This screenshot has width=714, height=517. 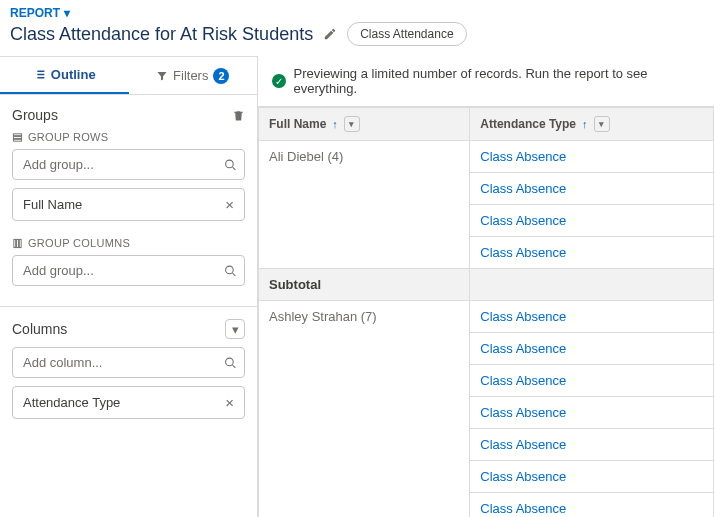 What do you see at coordinates (18, 244) in the screenshot?
I see `columns-icon` at bounding box center [18, 244].